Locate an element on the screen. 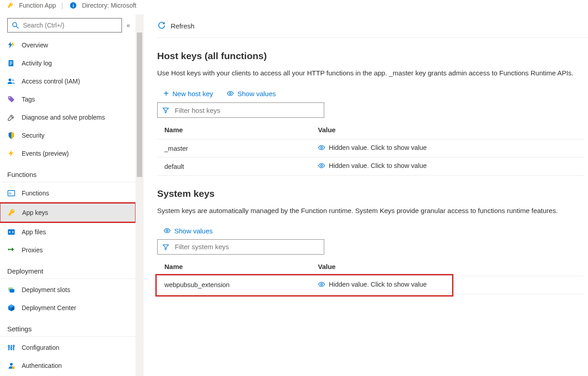 This screenshot has width=588, height=376. sidebar-item-tags: Tags is located at coordinates (68, 99).